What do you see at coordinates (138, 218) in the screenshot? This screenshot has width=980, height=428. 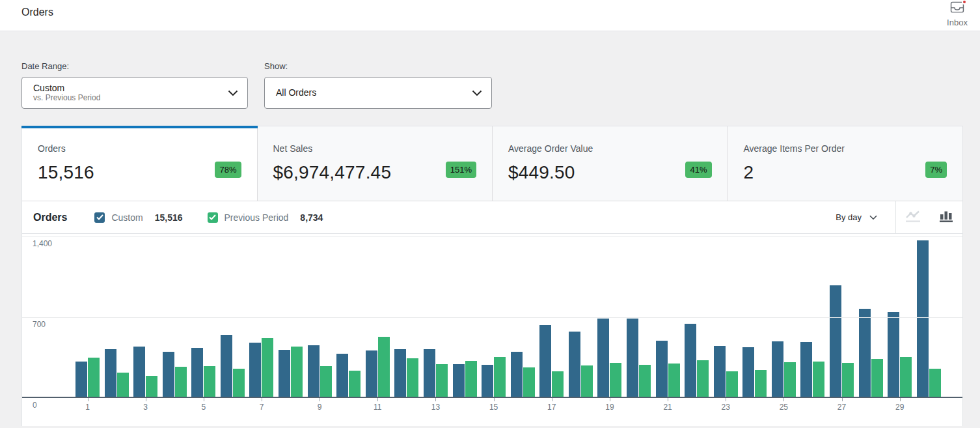 I see `legend-item: Custom15,516` at bounding box center [138, 218].